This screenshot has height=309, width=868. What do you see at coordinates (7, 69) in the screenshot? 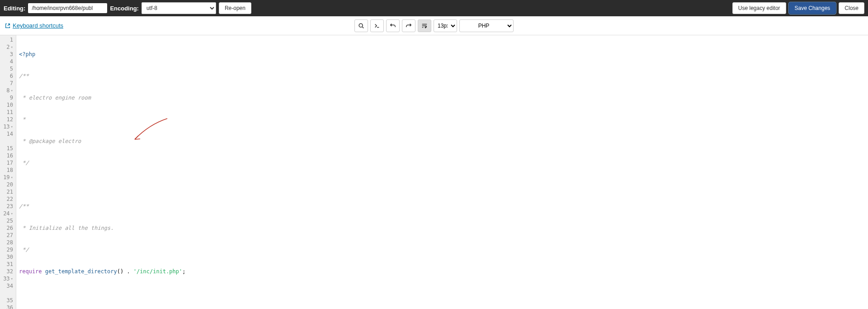
I see `line-number: 5` at bounding box center [7, 69].